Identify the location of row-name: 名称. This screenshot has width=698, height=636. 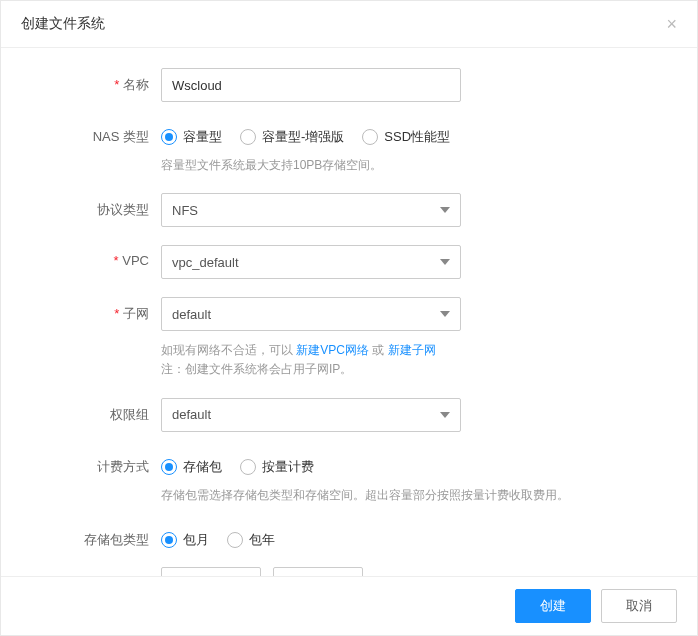
(349, 85).